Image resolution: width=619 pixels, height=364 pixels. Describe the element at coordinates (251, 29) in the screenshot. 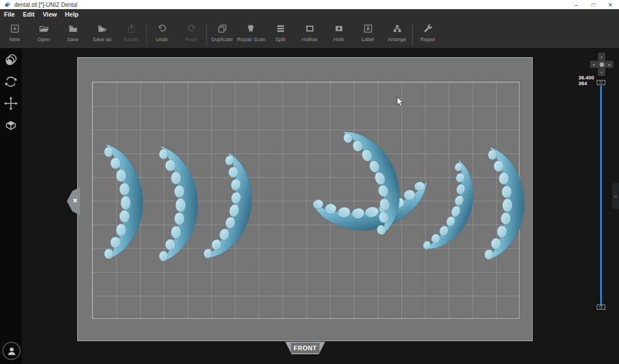

I see `tooth-icon` at that location.